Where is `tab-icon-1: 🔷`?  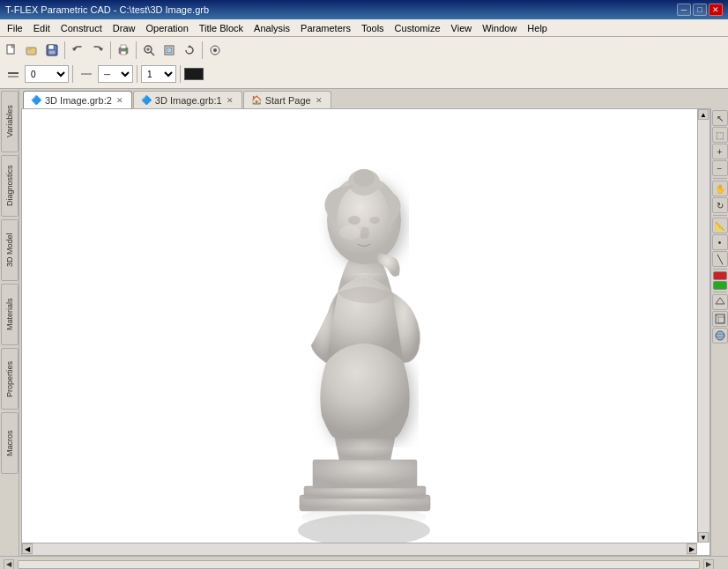 tab-icon-1: 🔷 is located at coordinates (36, 100).